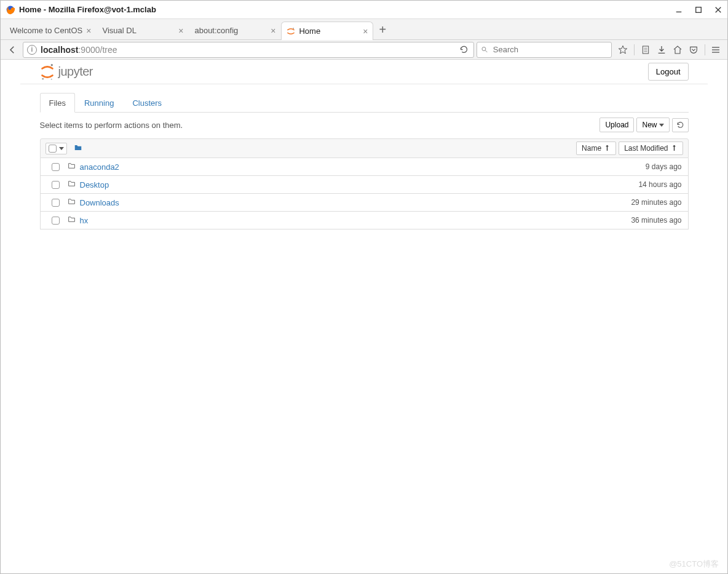  Describe the element at coordinates (668, 71) in the screenshot. I see `logout-button: Logout` at that location.